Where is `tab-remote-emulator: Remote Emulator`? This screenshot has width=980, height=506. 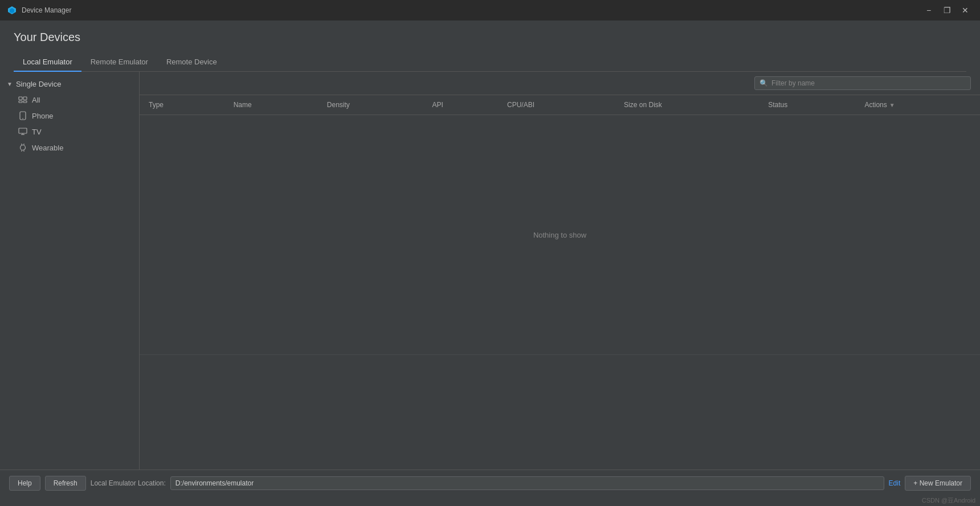 tab-remote-emulator: Remote Emulator is located at coordinates (120, 63).